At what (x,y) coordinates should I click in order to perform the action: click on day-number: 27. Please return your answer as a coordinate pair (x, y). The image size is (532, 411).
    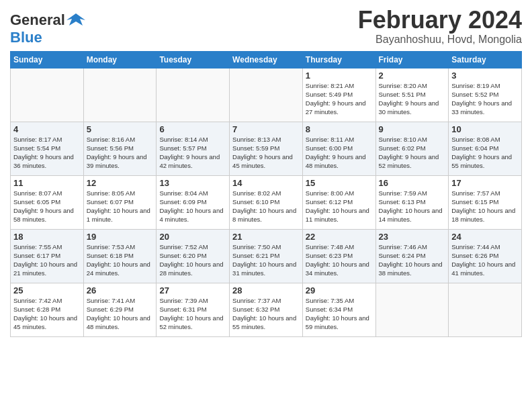
    Looking at the image, I should click on (193, 290).